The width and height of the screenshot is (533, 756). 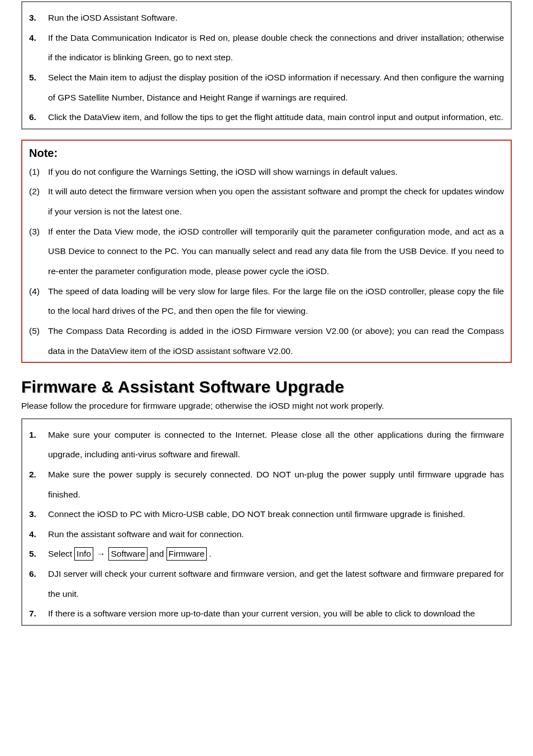 What do you see at coordinates (276, 172) in the screenshot?
I see `note-text: If you do not configure the Warnings Set…` at bounding box center [276, 172].